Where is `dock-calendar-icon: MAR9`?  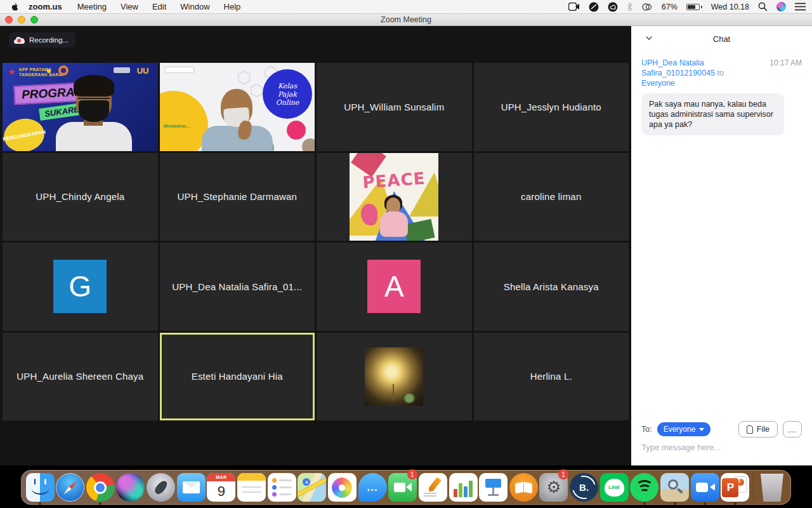 dock-calendar-icon: MAR9 is located at coordinates (221, 488).